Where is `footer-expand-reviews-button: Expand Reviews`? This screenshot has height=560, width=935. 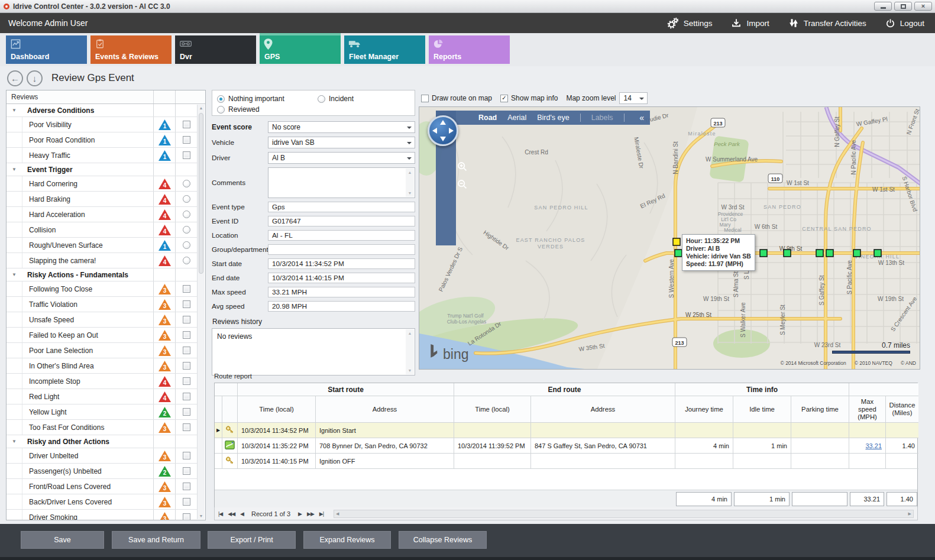 footer-expand-reviews-button: Expand Reviews is located at coordinates (347, 540).